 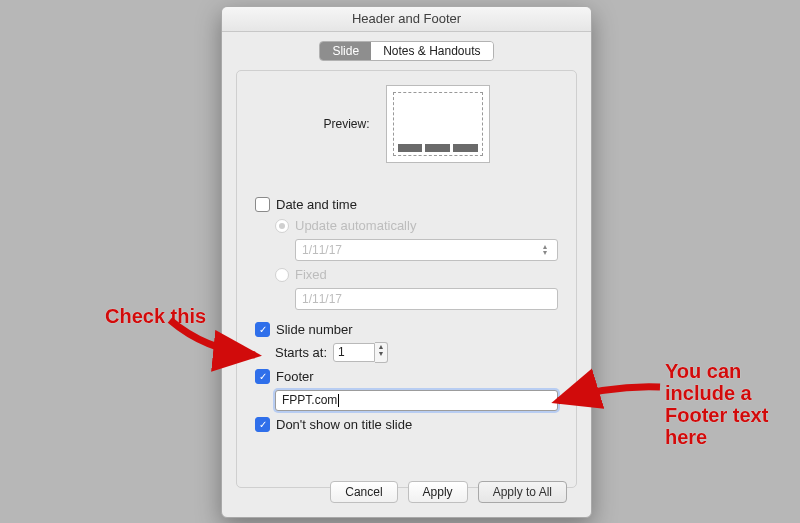 What do you see at coordinates (346, 51) in the screenshot?
I see `tab-slide: Slide` at bounding box center [346, 51].